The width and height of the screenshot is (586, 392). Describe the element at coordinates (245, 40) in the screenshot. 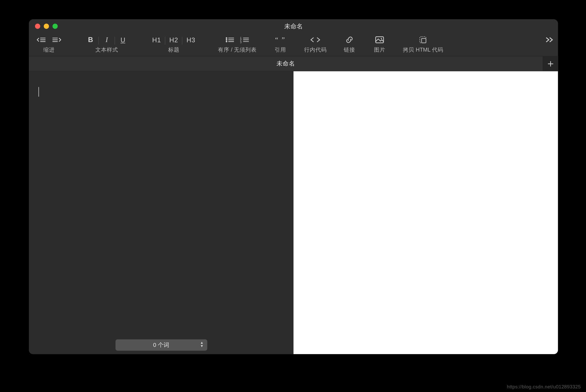

I see `ordered-list-button: 1 2 3` at that location.